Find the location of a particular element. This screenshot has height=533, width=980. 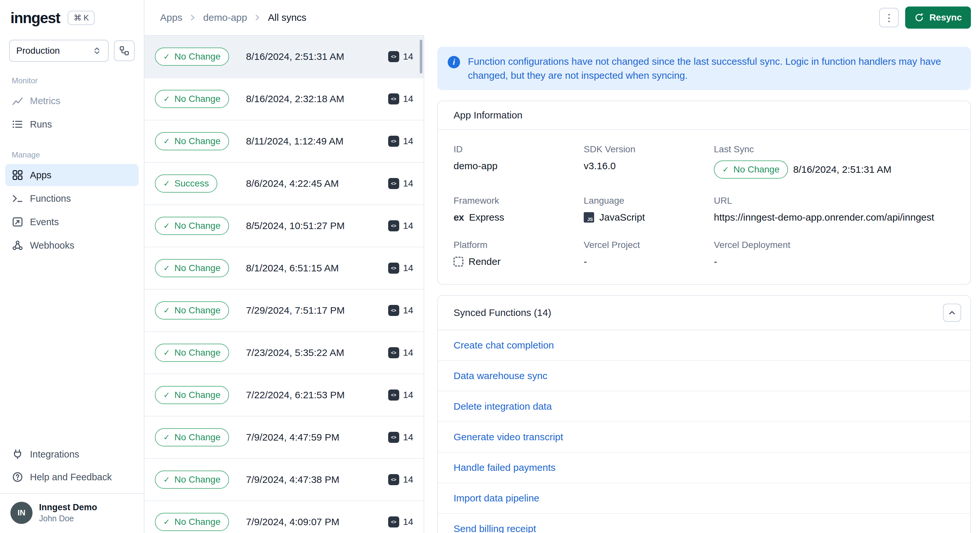

topbar-actions: ⋮ Resync is located at coordinates (925, 18).